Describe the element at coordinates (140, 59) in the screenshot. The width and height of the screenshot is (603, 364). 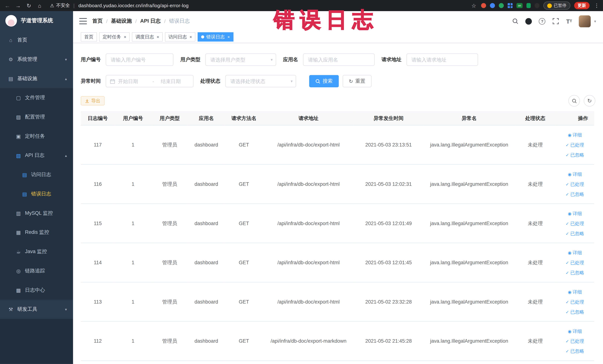
I see `user-id-input` at that location.